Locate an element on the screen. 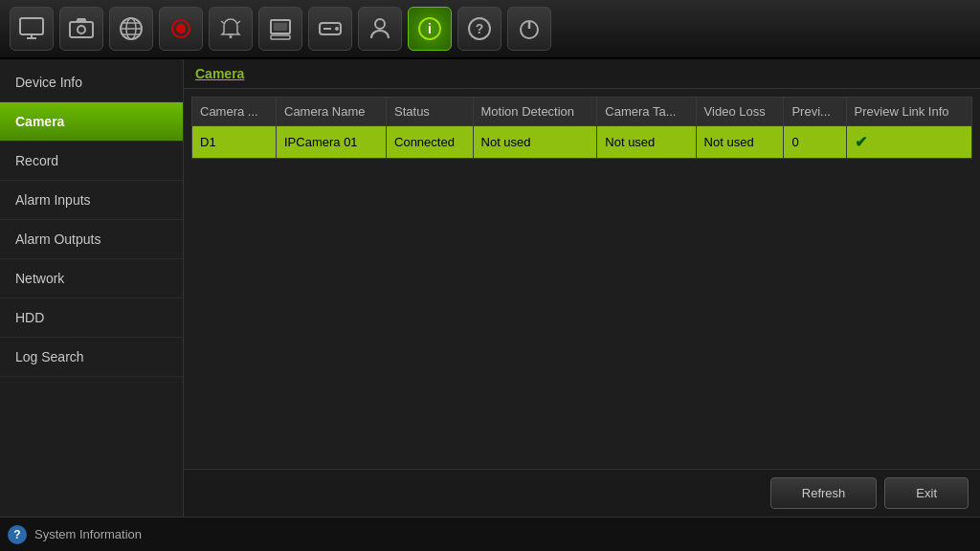 The width and height of the screenshot is (980, 551). cell-motion-detection: Not used is located at coordinates (535, 143).